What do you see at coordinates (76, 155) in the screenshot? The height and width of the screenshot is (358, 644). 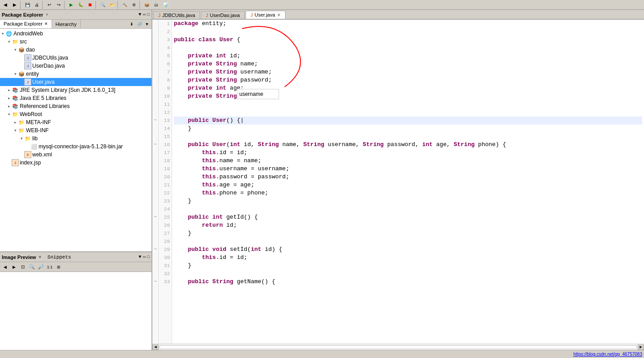 I see `tree-item: Xweb.xml` at bounding box center [76, 155].